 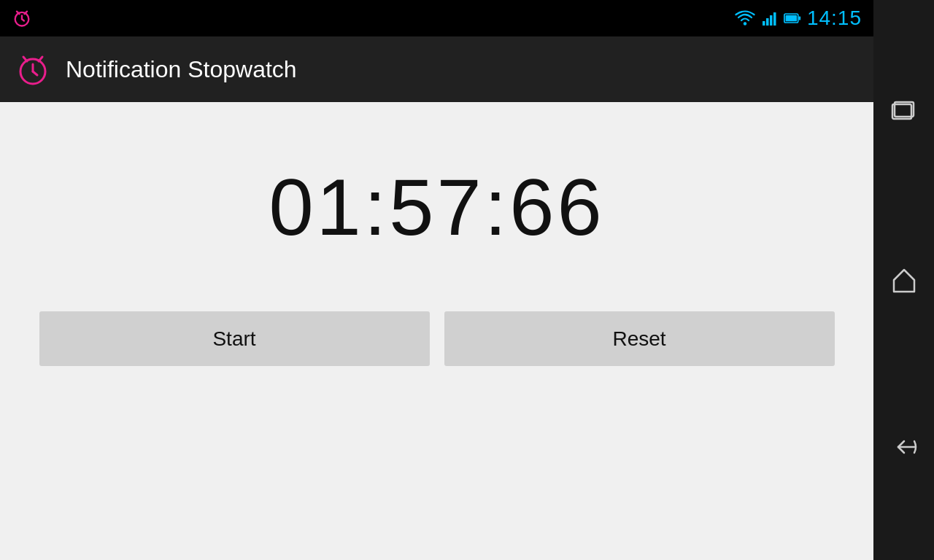 What do you see at coordinates (904, 280) in the screenshot?
I see `home-button` at bounding box center [904, 280].